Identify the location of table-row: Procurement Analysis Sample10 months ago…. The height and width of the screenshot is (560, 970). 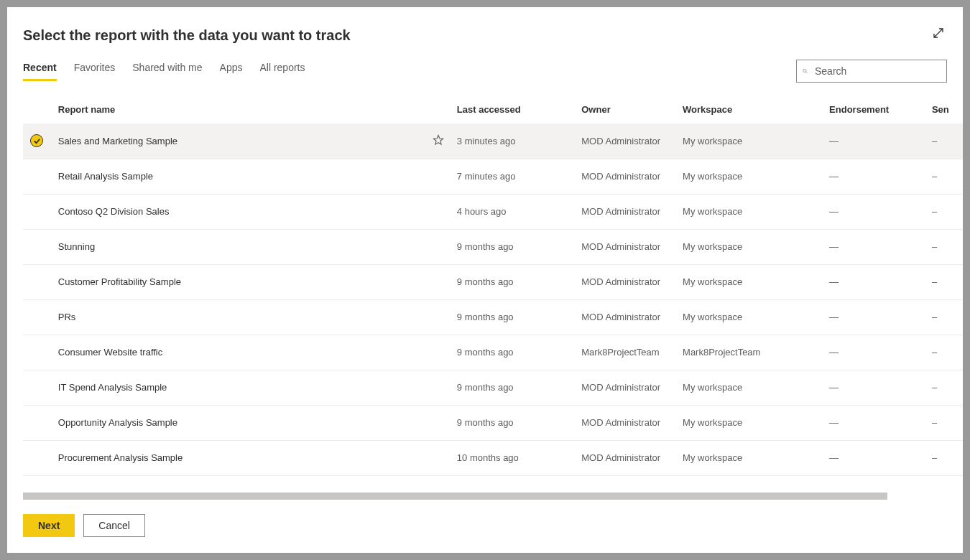
(493, 458).